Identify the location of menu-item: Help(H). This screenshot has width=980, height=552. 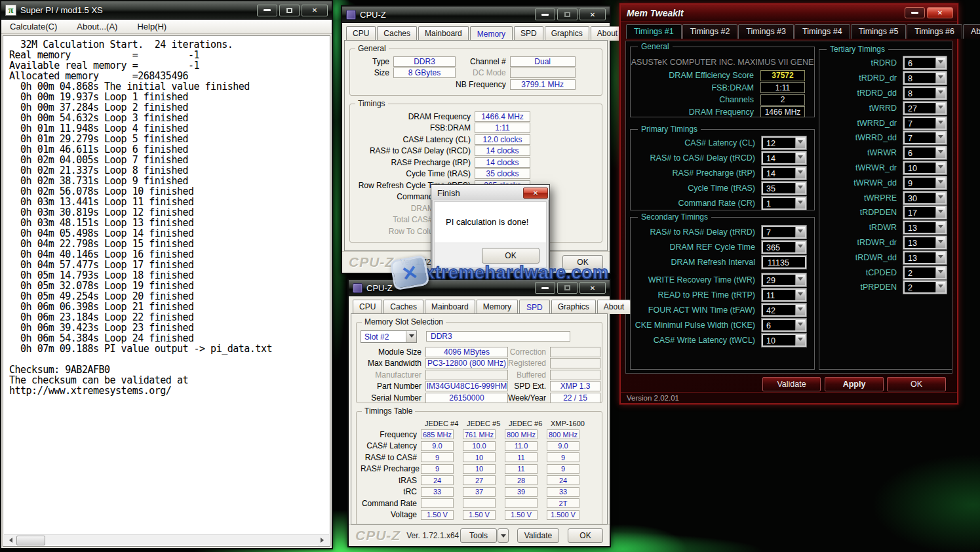
(152, 26).